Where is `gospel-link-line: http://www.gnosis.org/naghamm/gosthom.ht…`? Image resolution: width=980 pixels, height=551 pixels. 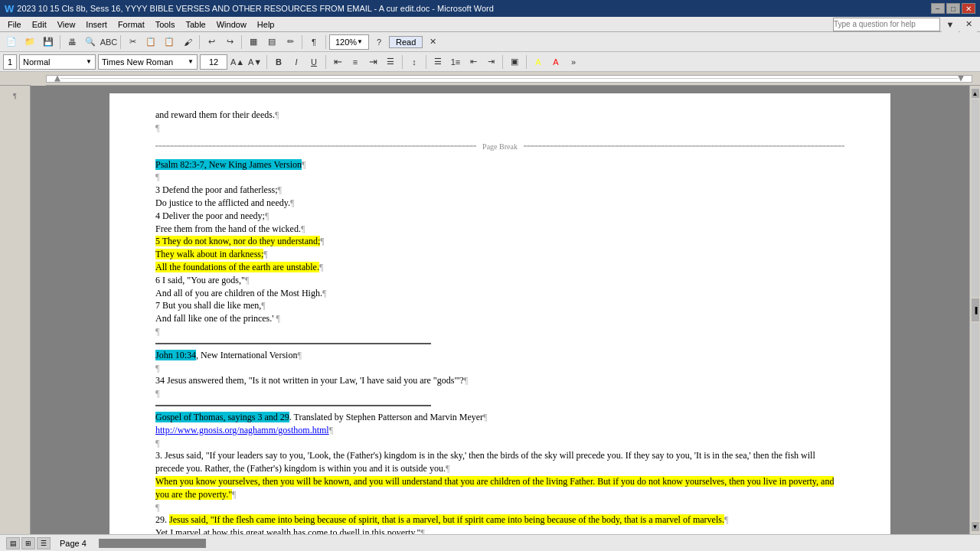
gospel-link-line: http://www.gnosis.org/naghamm/gosthom.ht… is located at coordinates (500, 430).